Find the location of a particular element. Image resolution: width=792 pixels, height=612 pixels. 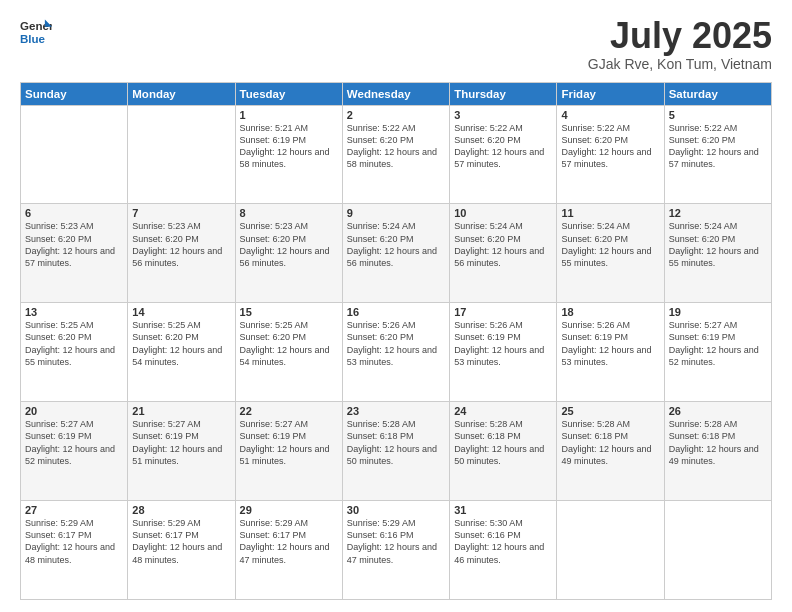

calendar-cell: 28Sunrise: 5:29 AMSunset: 6:17 PMDayligh… is located at coordinates (182, 550).